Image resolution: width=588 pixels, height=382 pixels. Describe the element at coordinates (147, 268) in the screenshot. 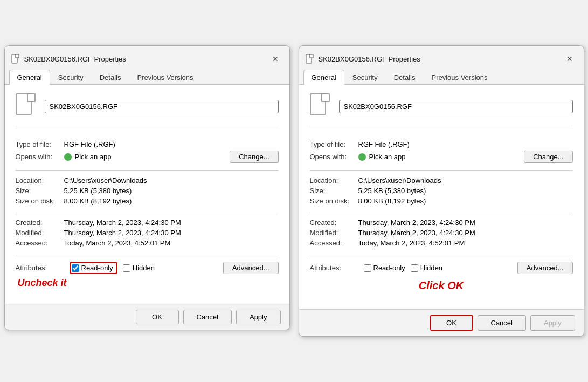

I see `attributes-row-1: Attributes: Read-only Hidden Advanced...` at that location.